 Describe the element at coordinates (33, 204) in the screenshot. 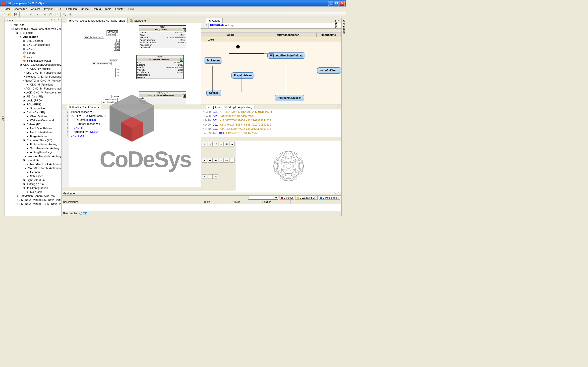

I see `tree-item: ⚡SM_Drive_Virtual_1 (SM_Drive_Virtual)` at that location.